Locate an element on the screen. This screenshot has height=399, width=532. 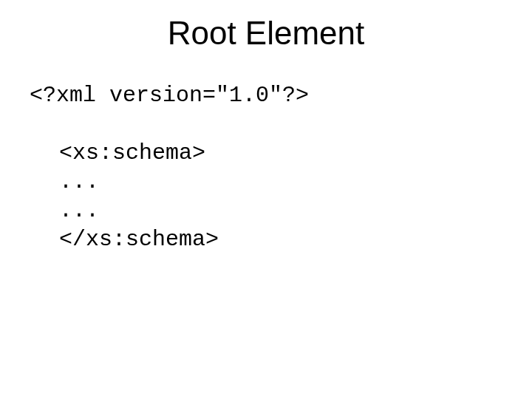
code-line-blank is located at coordinates (266, 124).